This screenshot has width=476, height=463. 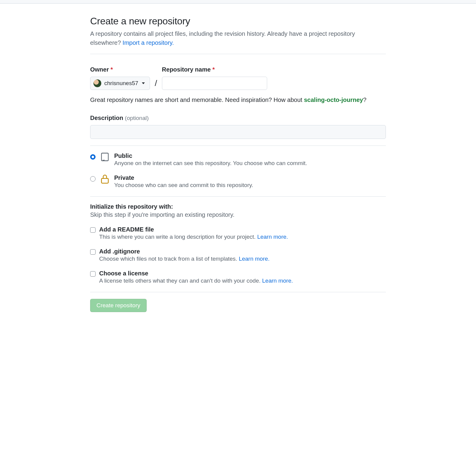 I want to click on license-learn-more-link: Learn more., so click(x=277, y=281).